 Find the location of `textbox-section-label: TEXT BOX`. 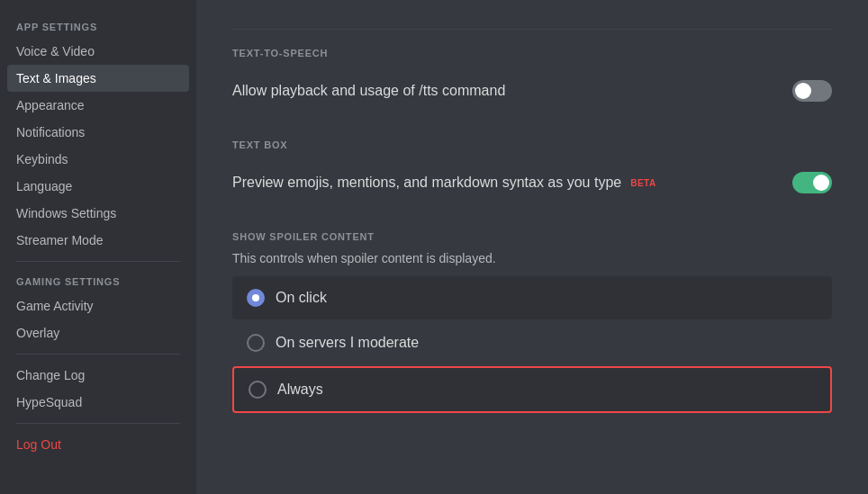

textbox-section-label: TEXT BOX is located at coordinates (532, 145).